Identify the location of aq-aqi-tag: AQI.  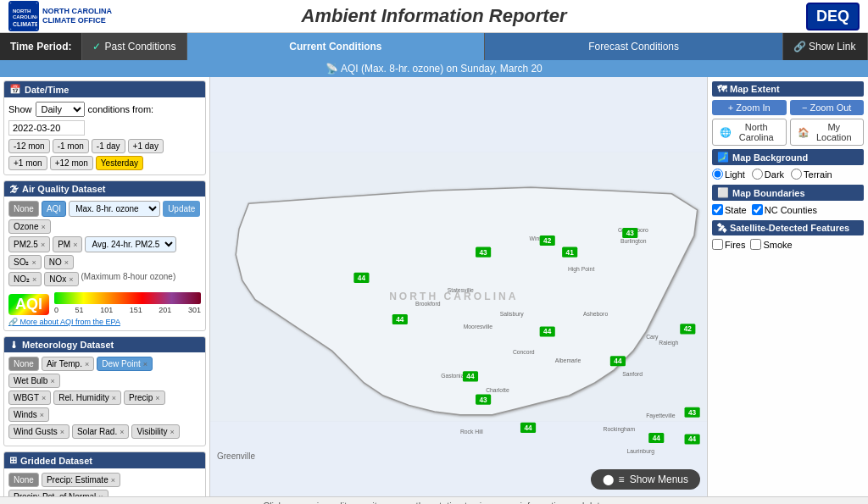
(54, 208).